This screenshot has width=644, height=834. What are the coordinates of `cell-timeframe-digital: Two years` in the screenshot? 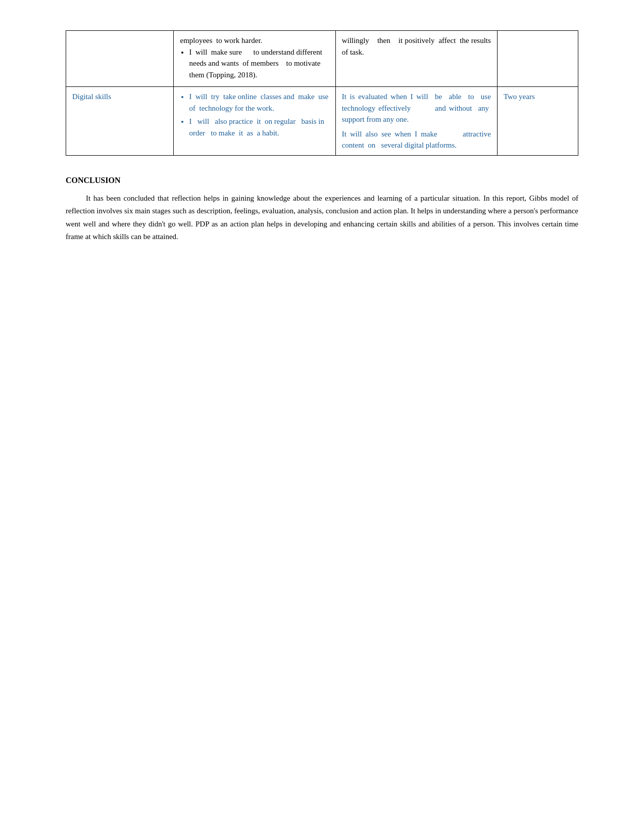 It's located at (537, 121).